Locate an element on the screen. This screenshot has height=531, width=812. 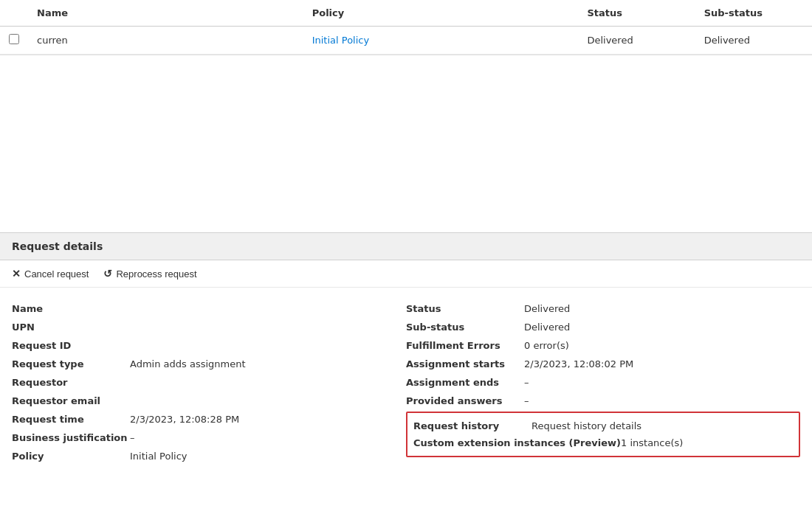
custom-extension-instances-link: 1 instance(s) is located at coordinates (652, 442).